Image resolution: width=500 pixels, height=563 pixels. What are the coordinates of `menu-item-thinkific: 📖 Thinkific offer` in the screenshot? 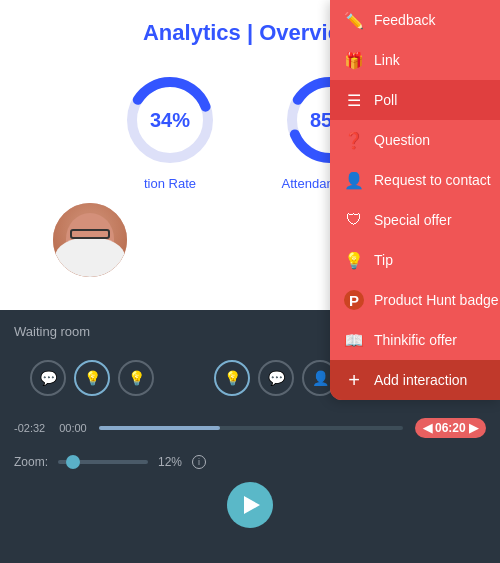 It's located at (415, 340).